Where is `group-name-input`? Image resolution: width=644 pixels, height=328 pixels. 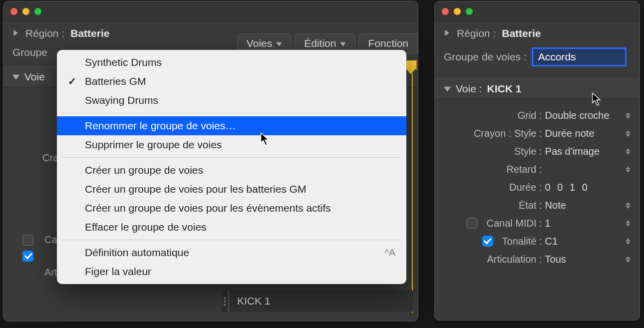 group-name-input is located at coordinates (579, 57).